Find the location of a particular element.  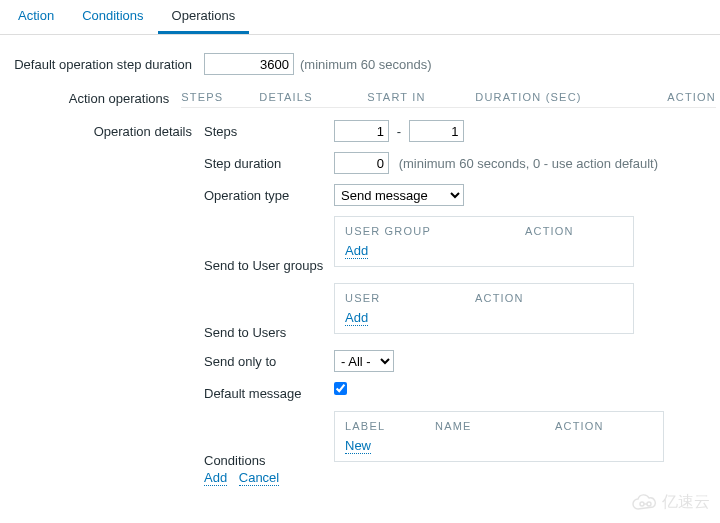

tab-bar: Action Conditions Operations is located at coordinates (360, 18).